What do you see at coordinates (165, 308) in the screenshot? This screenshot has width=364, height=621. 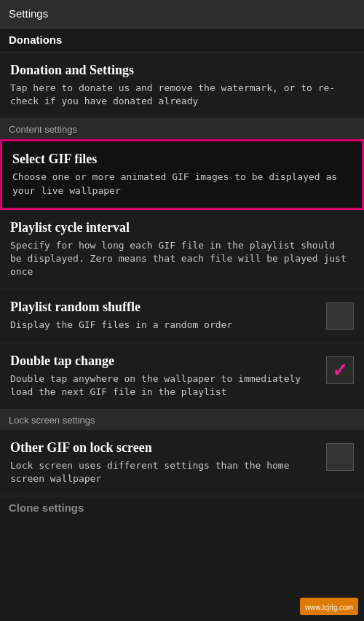 I see `setting-title-playlist-shuffle: Playlist random shuffle` at bounding box center [165, 308].